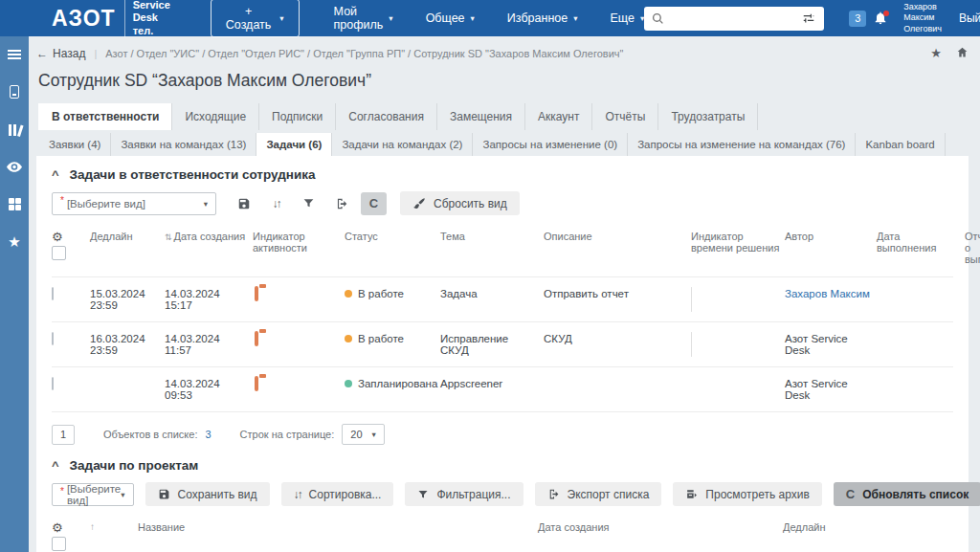 This screenshot has height=552, width=980. Describe the element at coordinates (742, 144) in the screenshot. I see `sub-tab: Запросы на изменение на командах (76)` at that location.